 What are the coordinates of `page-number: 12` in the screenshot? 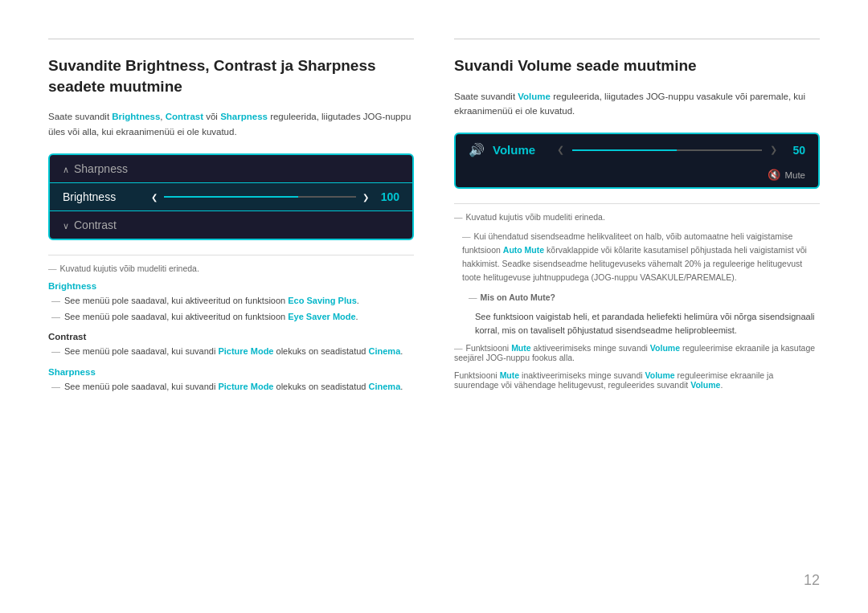 It's located at (812, 580).